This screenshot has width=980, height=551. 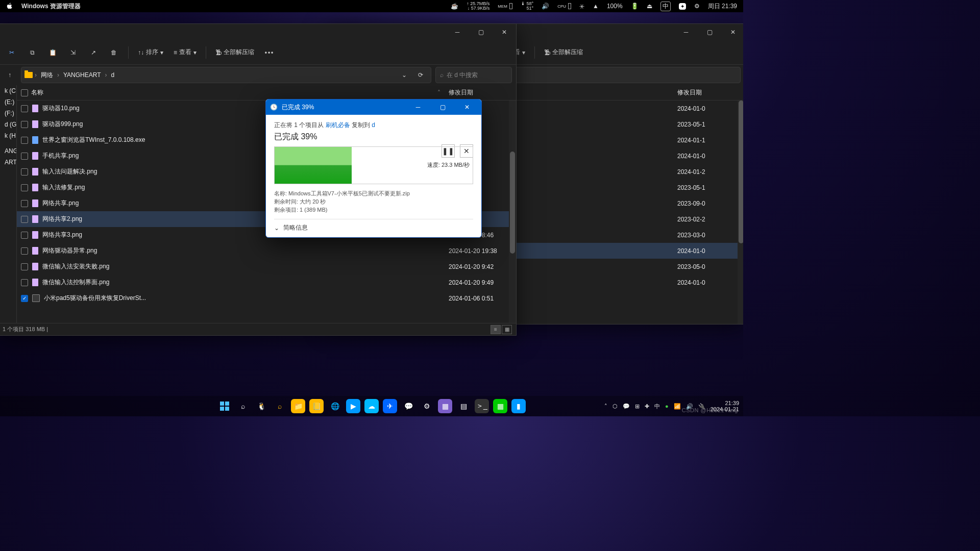 I want to click on details-view-button: ≡, so click(x=496, y=330).